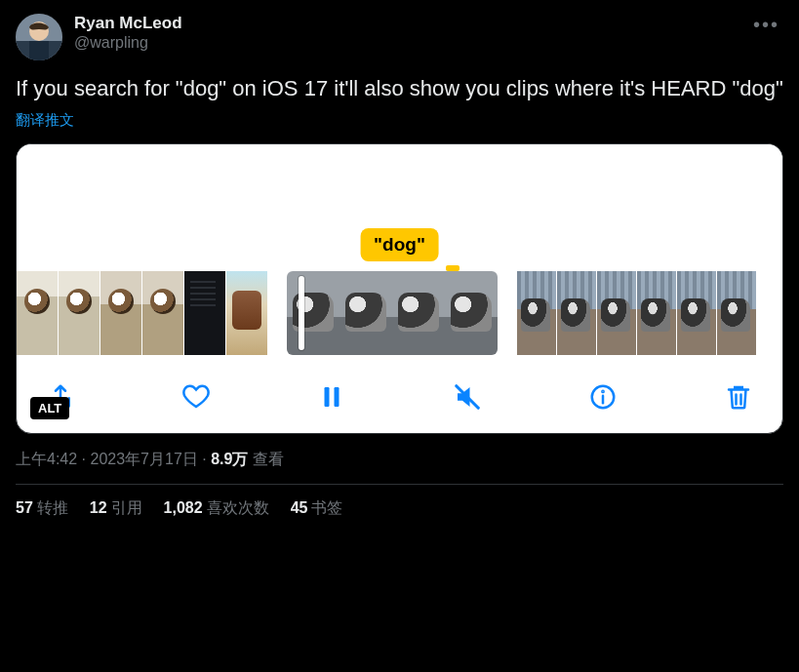  What do you see at coordinates (767, 24) in the screenshot?
I see `more-button: •••` at bounding box center [767, 24].